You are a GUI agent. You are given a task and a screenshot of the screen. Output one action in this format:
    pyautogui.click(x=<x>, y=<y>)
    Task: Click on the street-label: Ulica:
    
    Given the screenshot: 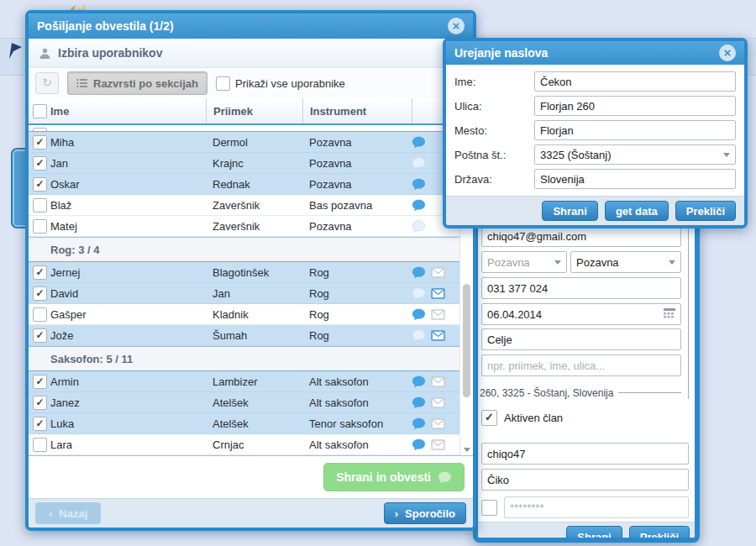 What is the action you would take?
    pyautogui.click(x=494, y=106)
    